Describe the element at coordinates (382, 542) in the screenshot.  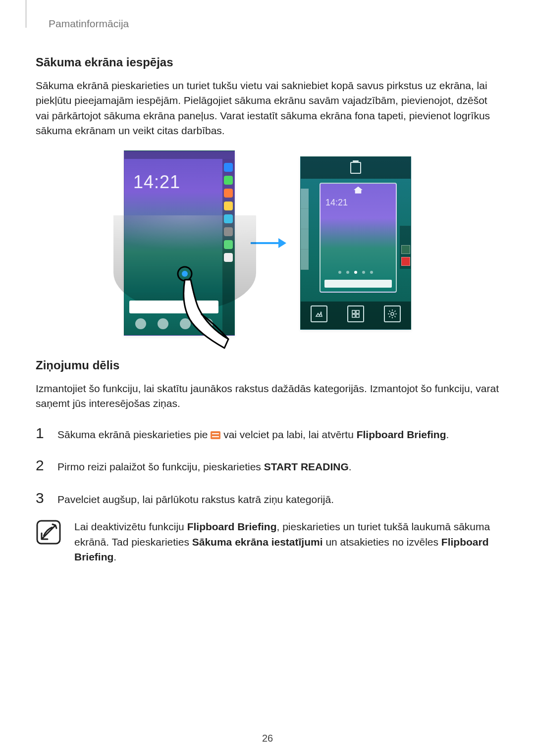
I see `text-fragment: un atsakieties no izvēles` at that location.